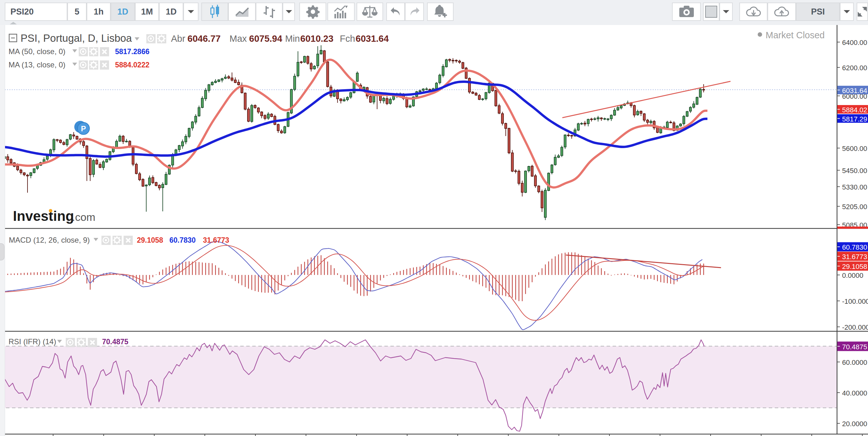  I want to click on svg-text: P, so click(84, 129).